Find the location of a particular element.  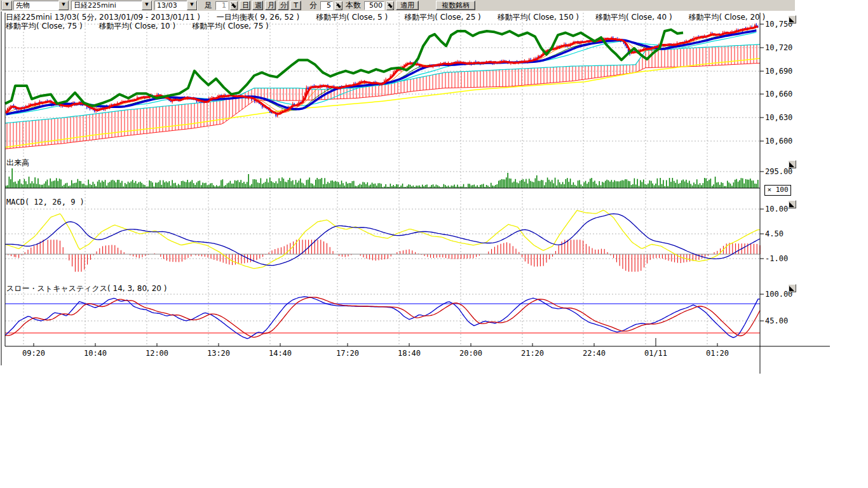

volume-panel-label: 出来高 is located at coordinates (18, 163).